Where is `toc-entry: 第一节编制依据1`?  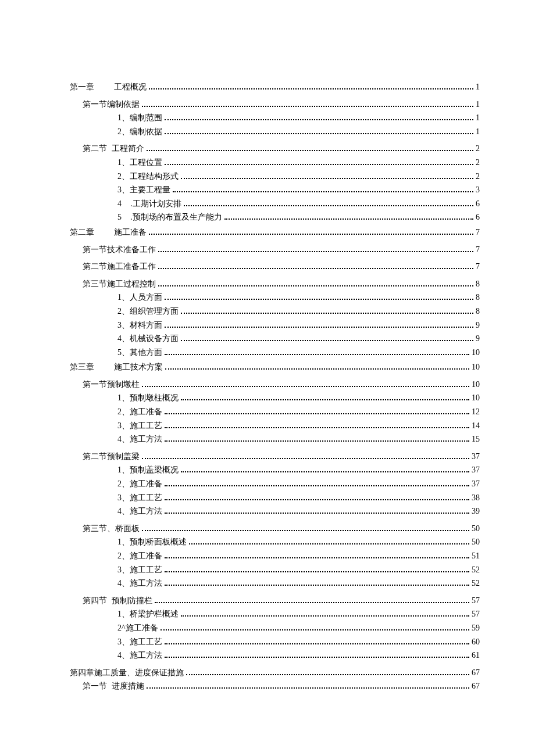
toc-entry: 第一节编制依据1 is located at coordinates (281, 105).